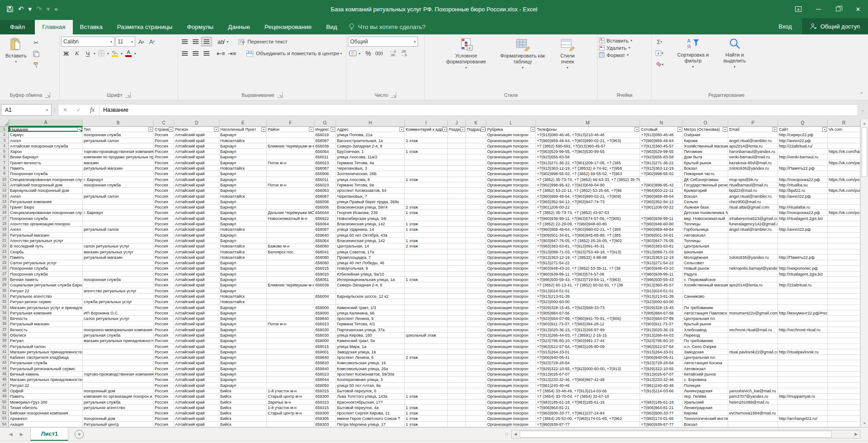  Describe the element at coordinates (370, 157) in the screenshot. I see `cell: улица Аносова, 11а/2` at that location.